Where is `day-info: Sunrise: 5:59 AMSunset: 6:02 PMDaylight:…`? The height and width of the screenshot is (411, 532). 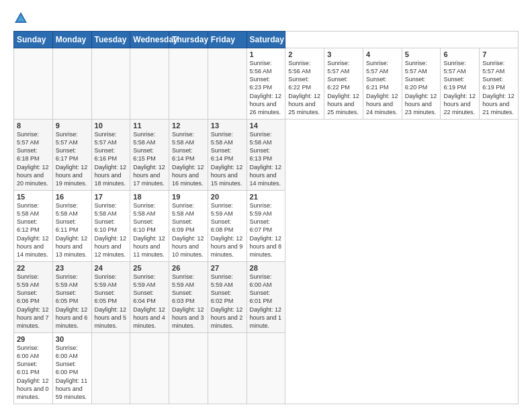 day-info: Sunrise: 5:59 AMSunset: 6:02 PMDaylight:… is located at coordinates (227, 301).